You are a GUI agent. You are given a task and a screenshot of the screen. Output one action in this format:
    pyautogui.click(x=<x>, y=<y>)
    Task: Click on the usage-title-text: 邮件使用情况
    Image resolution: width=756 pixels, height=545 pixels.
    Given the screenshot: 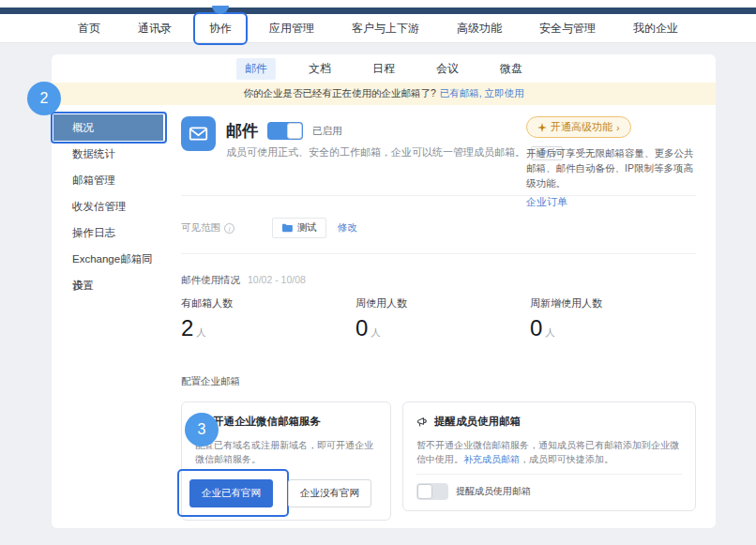 What is the action you would take?
    pyautogui.click(x=210, y=280)
    